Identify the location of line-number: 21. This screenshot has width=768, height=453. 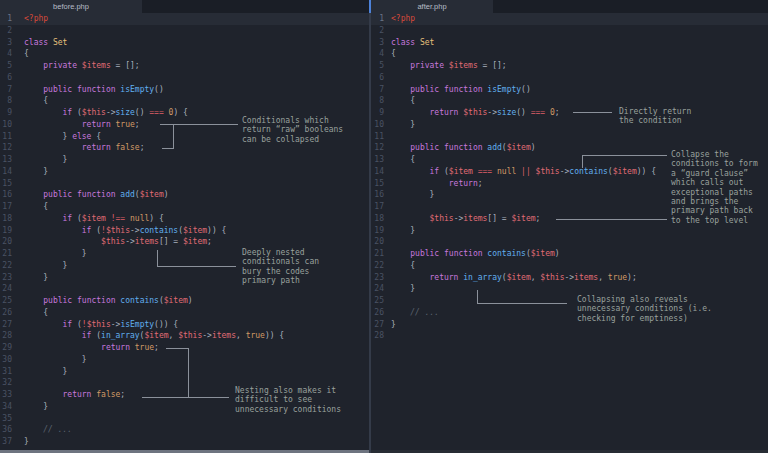
(378, 254).